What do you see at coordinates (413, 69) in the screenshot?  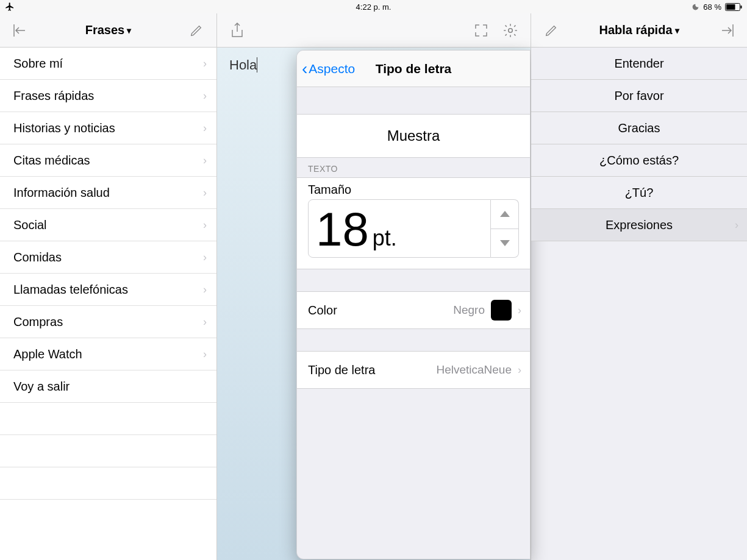 I see `popover-title: Tipo de letra` at bounding box center [413, 69].